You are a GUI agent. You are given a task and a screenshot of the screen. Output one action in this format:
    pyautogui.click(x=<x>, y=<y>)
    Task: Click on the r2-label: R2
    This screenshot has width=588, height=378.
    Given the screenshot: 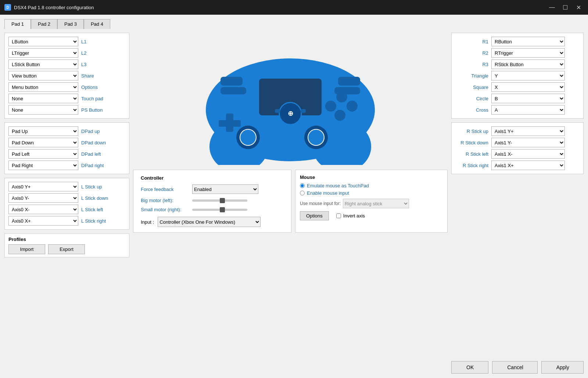 What is the action you would take?
    pyautogui.click(x=472, y=53)
    